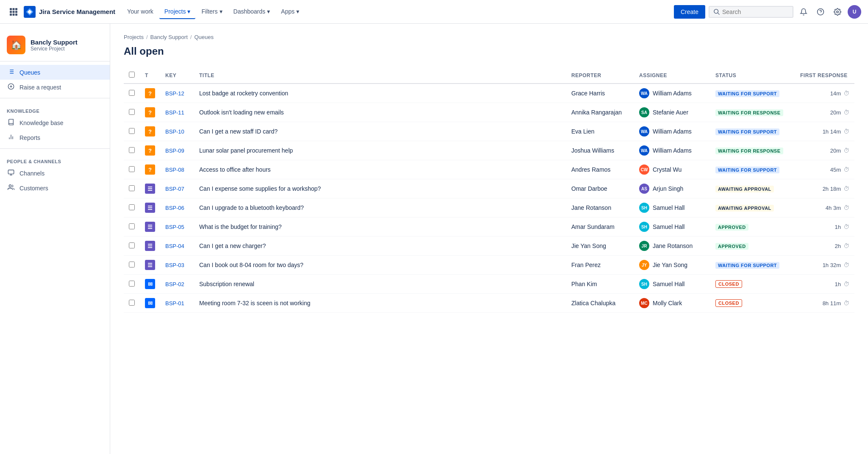 The width and height of the screenshot is (868, 454). Describe the element at coordinates (175, 151) in the screenshot. I see `issue-key-link: BSP-09` at that location.